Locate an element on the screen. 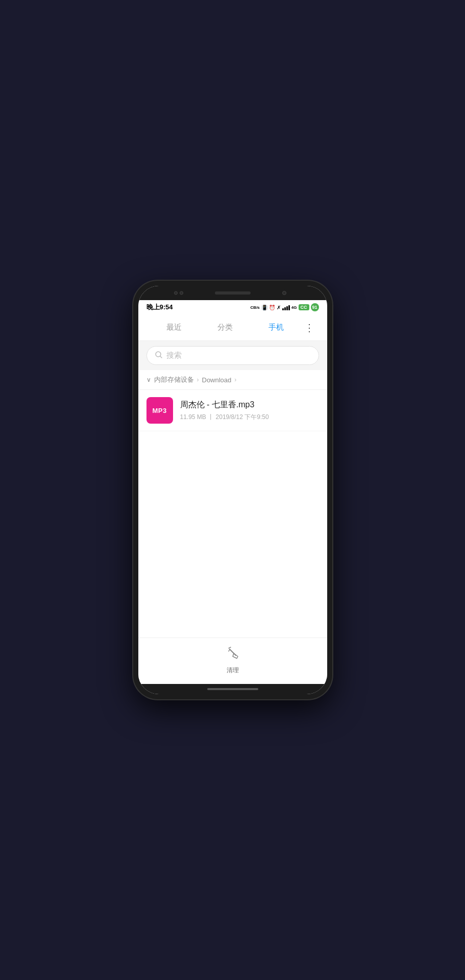 The width and height of the screenshot is (465, 980). bottom-bar: 清理 is located at coordinates (233, 660).